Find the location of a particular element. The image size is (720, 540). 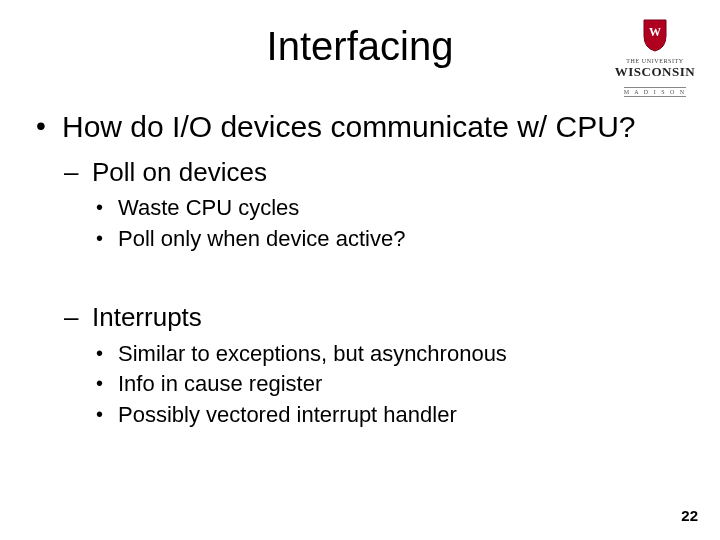

bullet-text: Interrupts is located at coordinates (147, 317).